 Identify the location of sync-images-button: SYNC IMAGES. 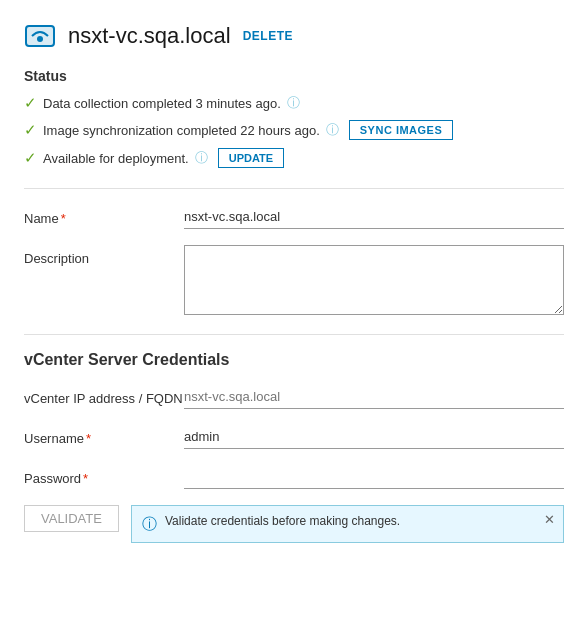
(402, 130).